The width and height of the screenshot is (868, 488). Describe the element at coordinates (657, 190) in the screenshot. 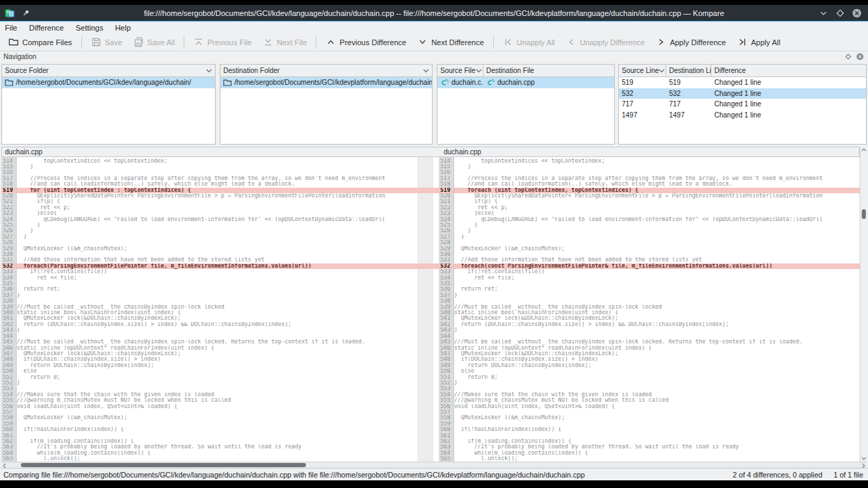

I see `changed-code-line: foreach (uint topContextIndex, topContex…` at that location.